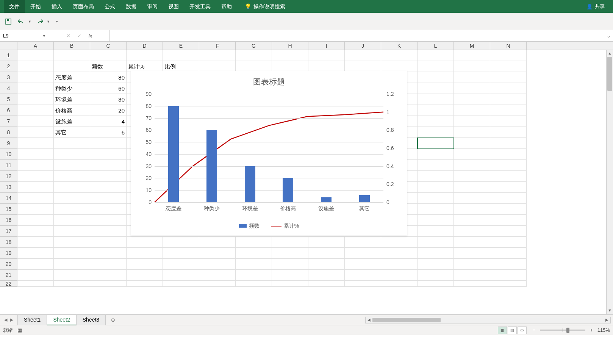  What do you see at coordinates (399, 242) in the screenshot?
I see `cell-K18` at bounding box center [399, 242].